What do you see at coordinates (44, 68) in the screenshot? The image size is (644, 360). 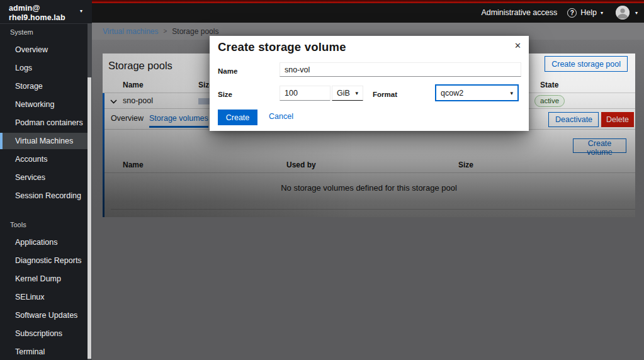 I see `sidebar-item-logs: Logs` at bounding box center [44, 68].